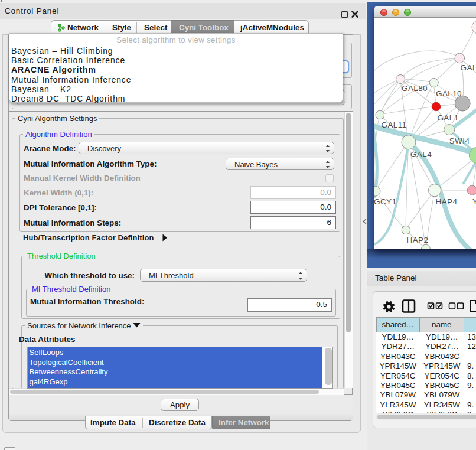 This screenshot has height=450, width=476. What do you see at coordinates (468, 67) in the screenshot?
I see `svg-text: GAL7` at bounding box center [468, 67].